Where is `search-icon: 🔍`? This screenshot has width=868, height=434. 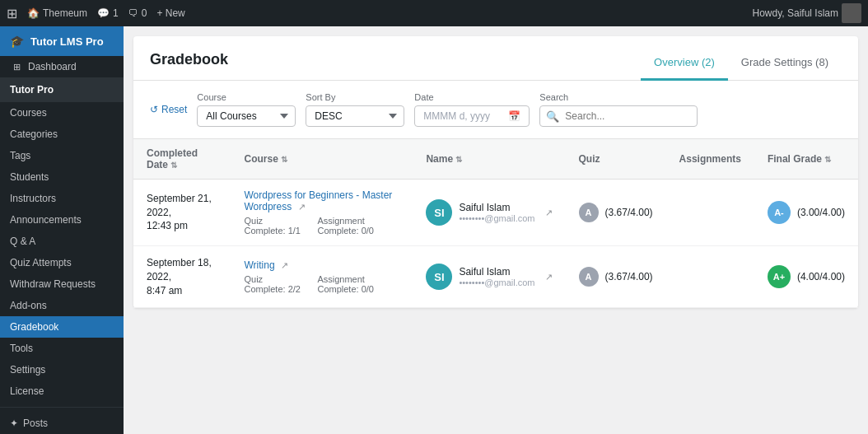
search-icon: 🔍 is located at coordinates (553, 117).